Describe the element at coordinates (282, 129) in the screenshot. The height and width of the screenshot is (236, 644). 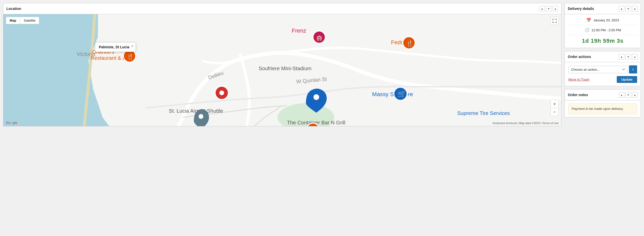
I see `bottom-spacer` at that location.